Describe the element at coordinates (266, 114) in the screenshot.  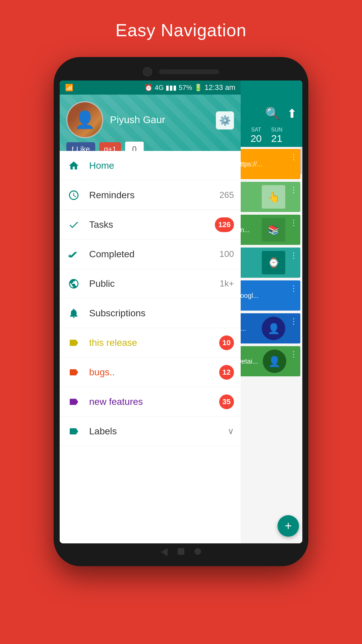
I see `main-header-icons: 🔍 ⬆` at that location.